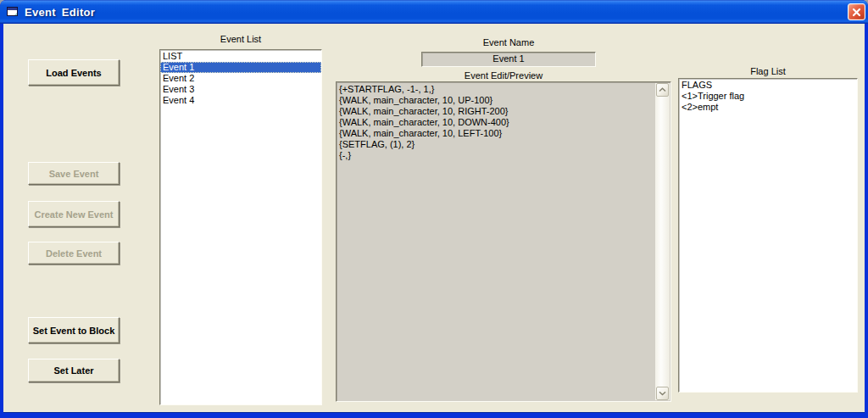 The height and width of the screenshot is (418, 868). Describe the element at coordinates (663, 90) in the screenshot. I see `scroll-up-button` at that location.